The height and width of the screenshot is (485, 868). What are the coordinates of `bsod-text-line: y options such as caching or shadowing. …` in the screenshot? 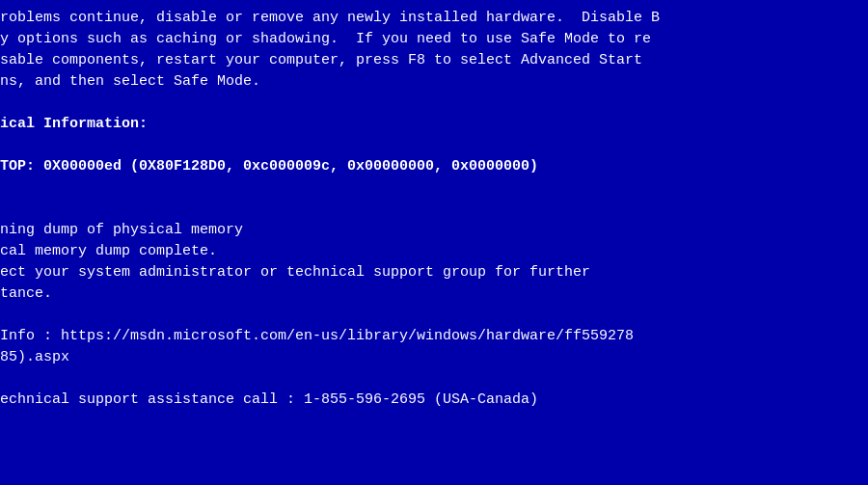 It's located at (434, 40).